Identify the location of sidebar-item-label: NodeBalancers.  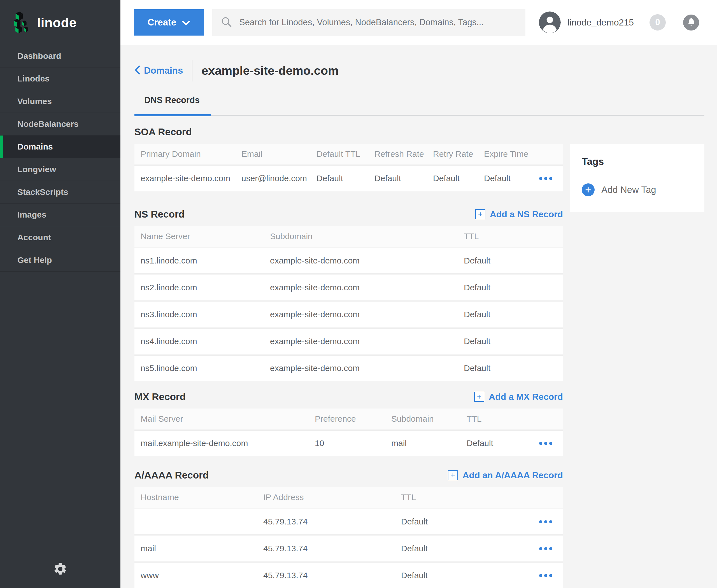
(48, 124).